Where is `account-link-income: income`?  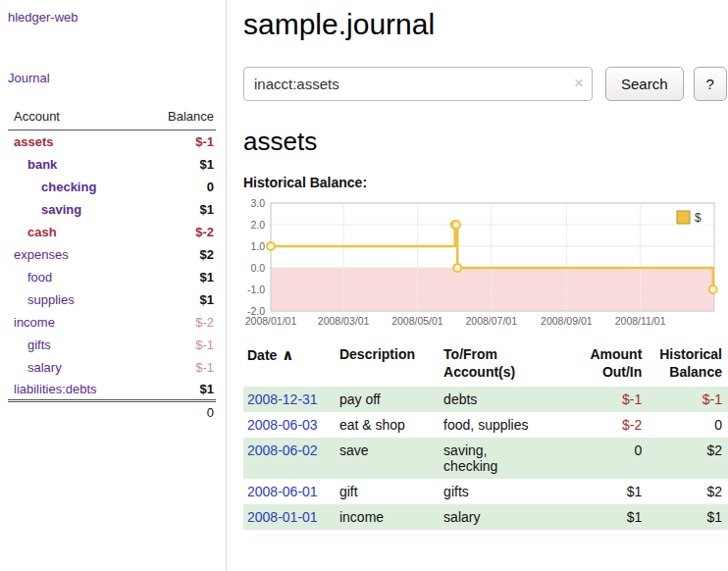
account-link-income: income is located at coordinates (34, 322).